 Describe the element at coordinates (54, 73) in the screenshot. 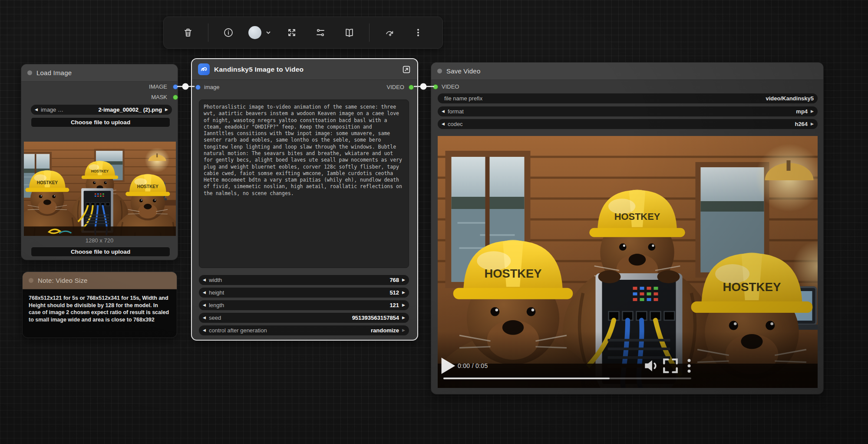

I see `node-title: Load Image` at that location.